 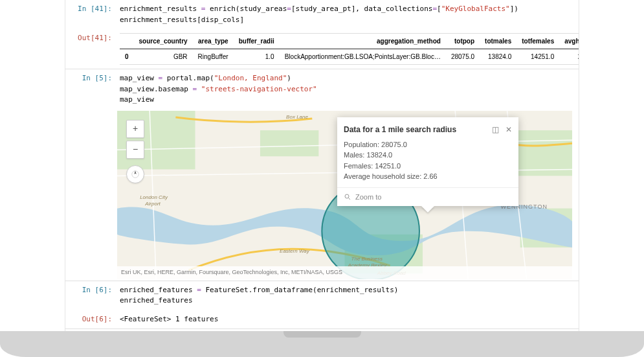 What do you see at coordinates (538, 57) in the screenshot?
I see `df-totfemales: 14251.0` at bounding box center [538, 57].